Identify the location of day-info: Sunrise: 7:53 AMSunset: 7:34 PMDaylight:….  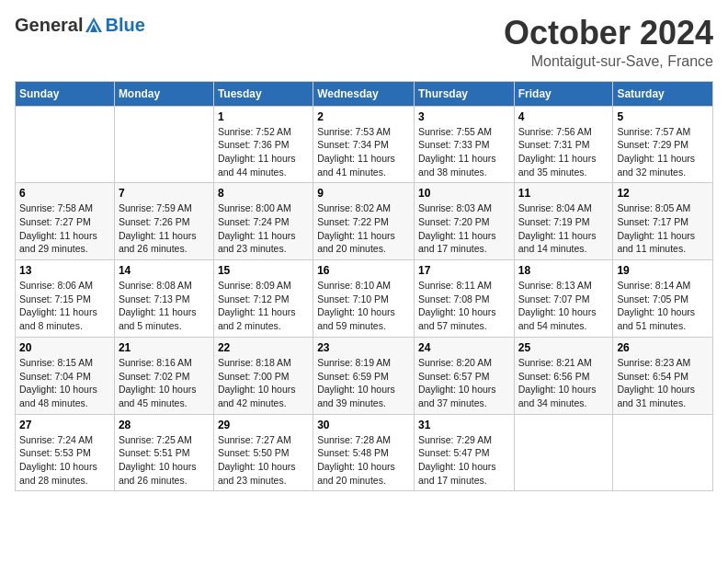
(364, 153).